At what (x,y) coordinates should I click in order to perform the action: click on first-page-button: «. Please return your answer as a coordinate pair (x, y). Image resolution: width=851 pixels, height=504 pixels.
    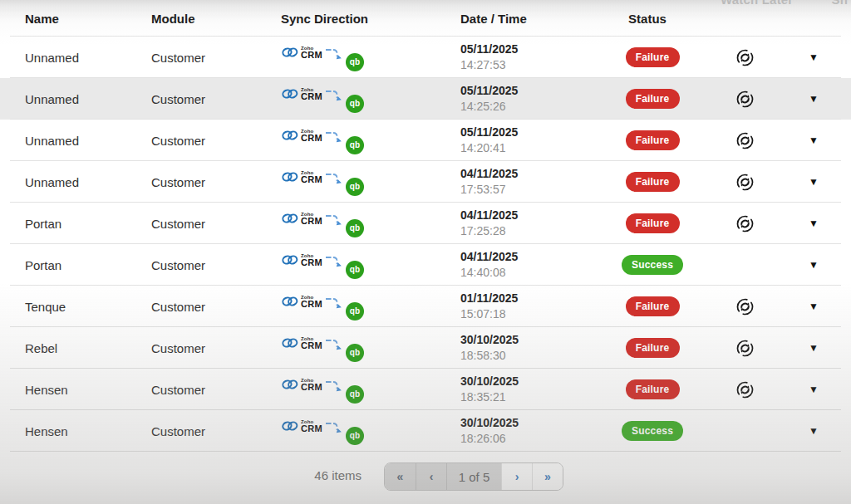
    Looking at the image, I should click on (401, 477).